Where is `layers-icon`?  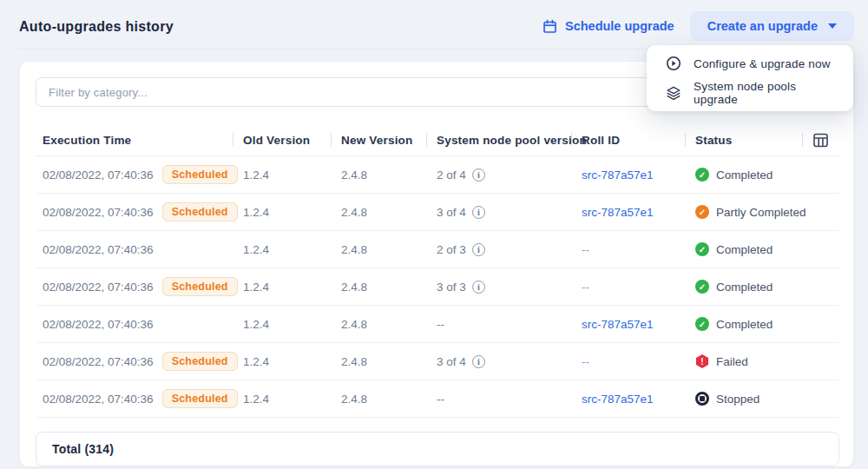
layers-icon is located at coordinates (674, 93).